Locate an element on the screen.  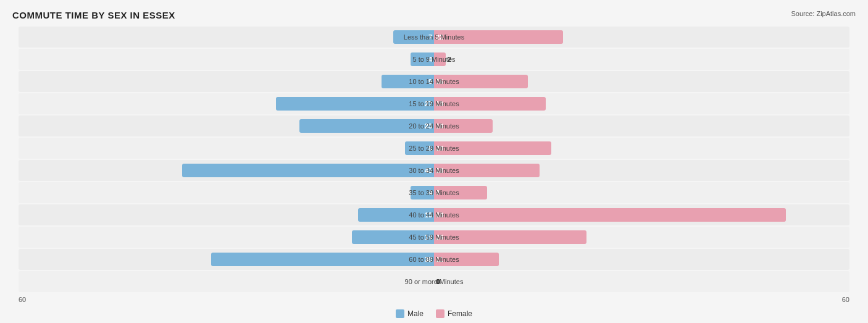
female-bar: 26 is located at coordinates (510, 237).